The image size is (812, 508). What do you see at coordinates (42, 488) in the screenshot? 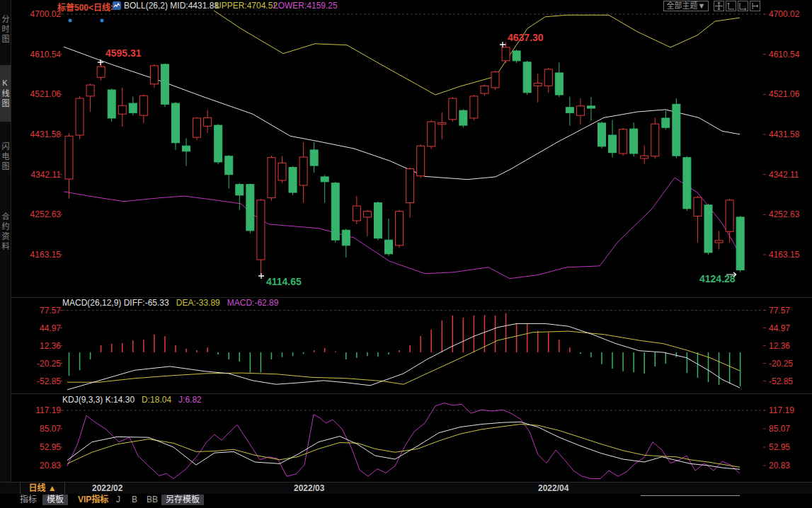
I see `period-selector: 日线 ▲` at bounding box center [42, 488].